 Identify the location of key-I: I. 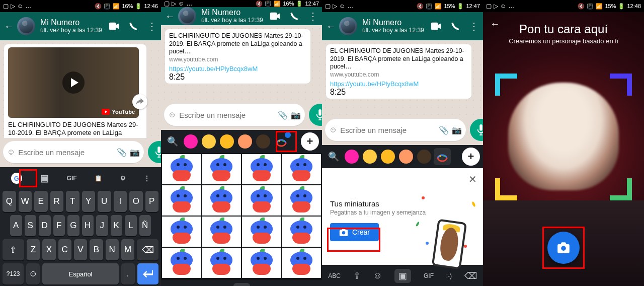
(121, 201).